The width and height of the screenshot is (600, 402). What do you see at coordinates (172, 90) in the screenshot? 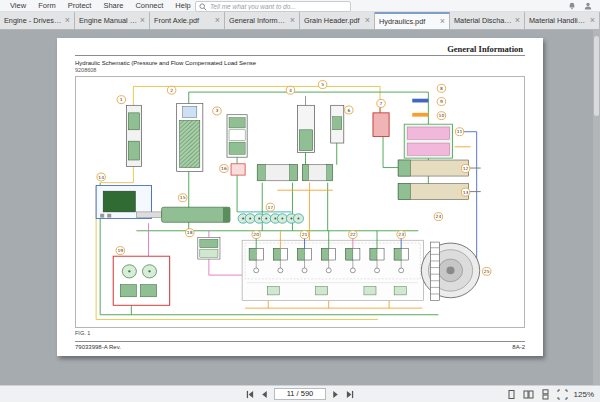
I see `svg-text: 2` at bounding box center [172, 90].